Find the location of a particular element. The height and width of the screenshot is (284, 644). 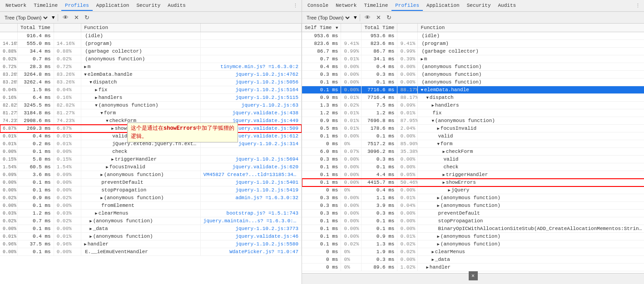

table-row: 0.16% 6.4 ms 0.16% ▶handlers jquery-1.10… is located at coordinates (151, 98).